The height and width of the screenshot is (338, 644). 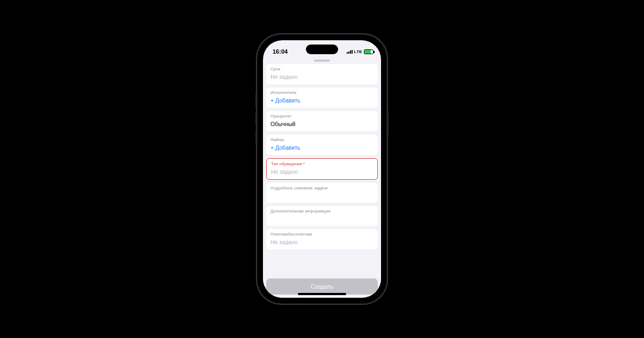 I want to click on field-label: Файлы, so click(x=322, y=140).